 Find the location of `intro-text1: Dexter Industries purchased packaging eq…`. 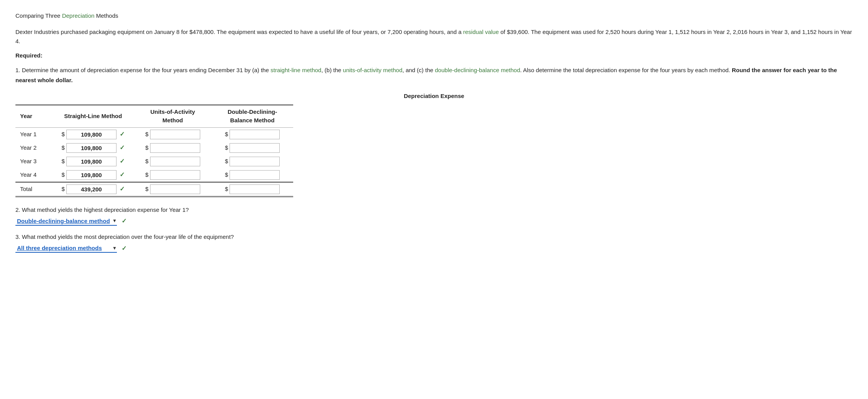

intro-text1: Dexter Industries purchased packaging eq… is located at coordinates (238, 32).